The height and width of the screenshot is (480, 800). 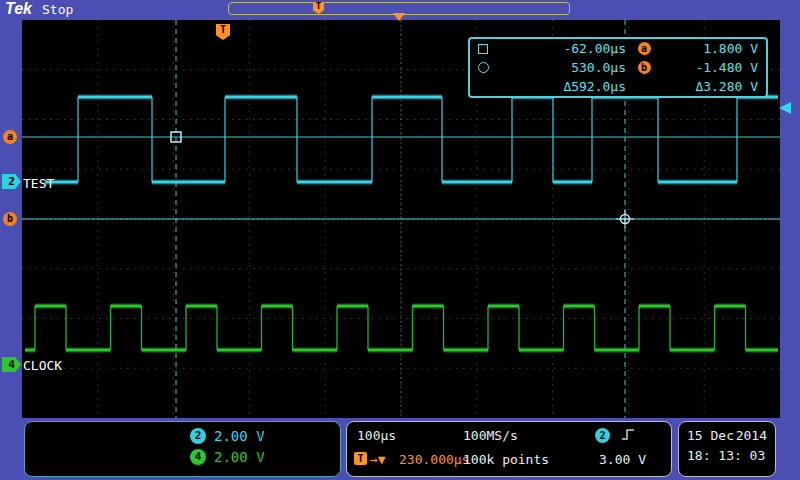 I want to click on datetime-panel: 15 Dec 2014 18: 13: 03, so click(x=727, y=449).